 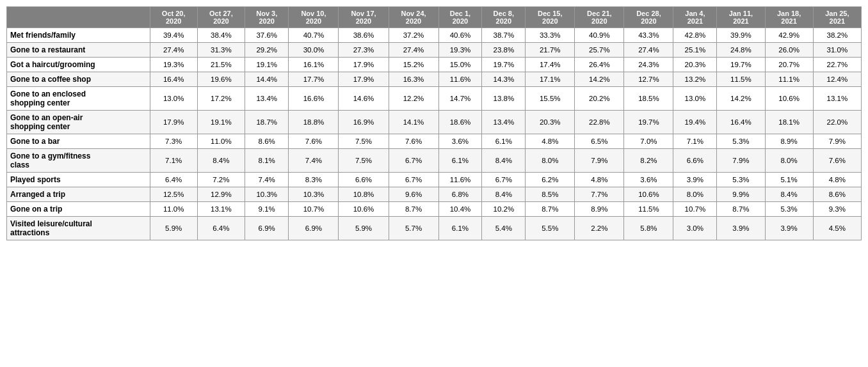 I want to click on cell-r9-c4: 10.8%, so click(x=364, y=194).